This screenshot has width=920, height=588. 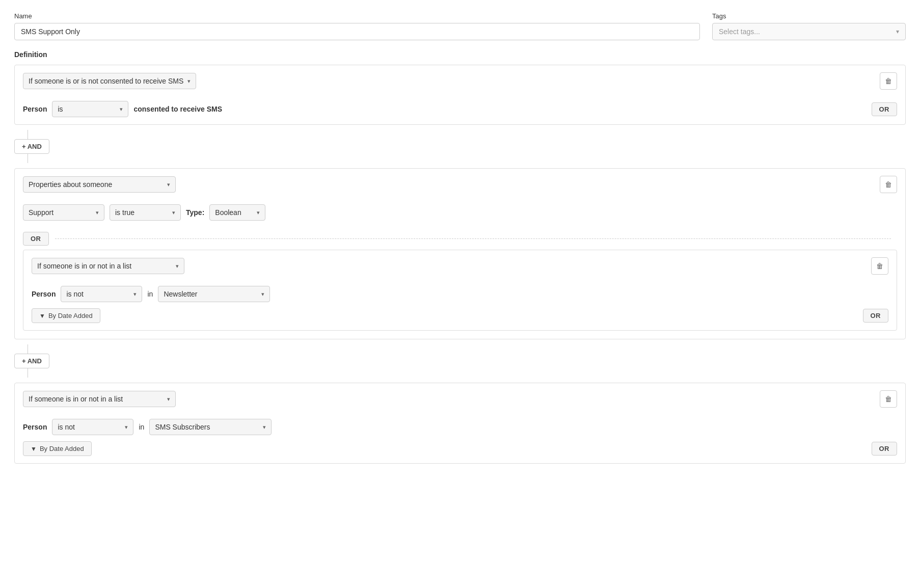 What do you see at coordinates (35, 427) in the screenshot?
I see `block3-person-label: Person` at bounding box center [35, 427].